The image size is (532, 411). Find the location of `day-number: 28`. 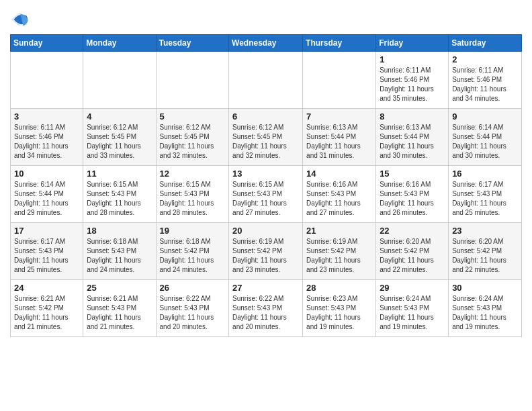

day-number: 28 is located at coordinates (339, 287).